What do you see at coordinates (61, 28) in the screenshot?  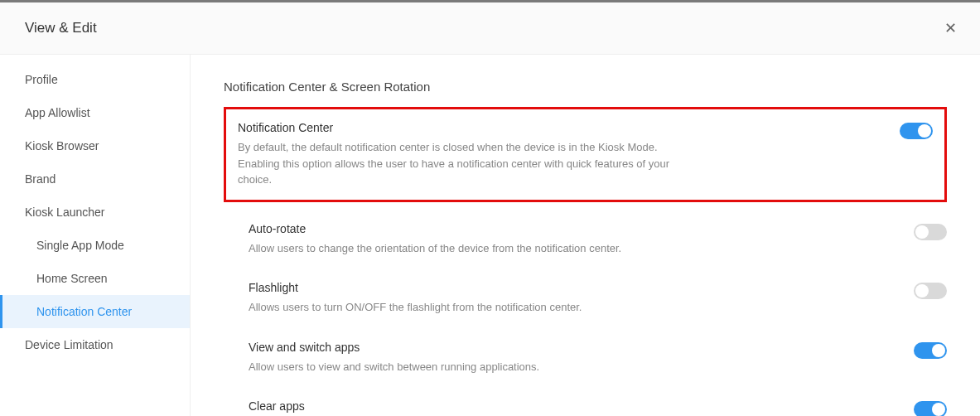 I see `page-title: View & Edit` at bounding box center [61, 28].